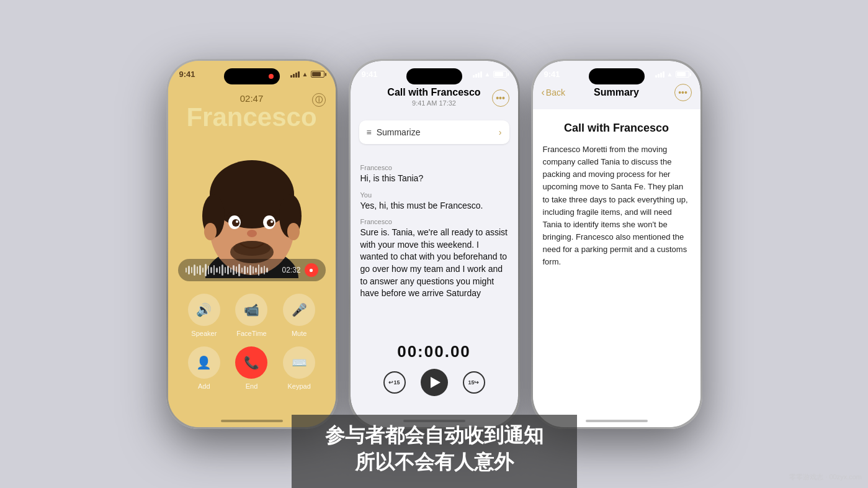 This screenshot has height=488, width=868. I want to click on phone1-inner: 9:41 ▲ ⓘ 02:47 France, so click(252, 244).